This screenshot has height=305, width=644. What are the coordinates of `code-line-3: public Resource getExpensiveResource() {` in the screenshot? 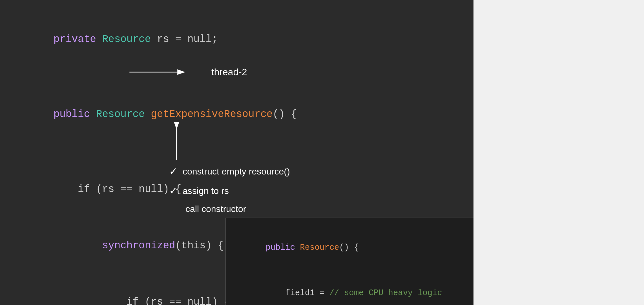 It's located at (237, 114).